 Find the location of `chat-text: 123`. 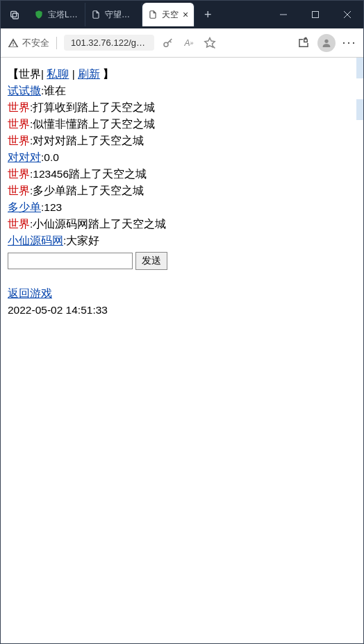

chat-text: 123 is located at coordinates (53, 207).